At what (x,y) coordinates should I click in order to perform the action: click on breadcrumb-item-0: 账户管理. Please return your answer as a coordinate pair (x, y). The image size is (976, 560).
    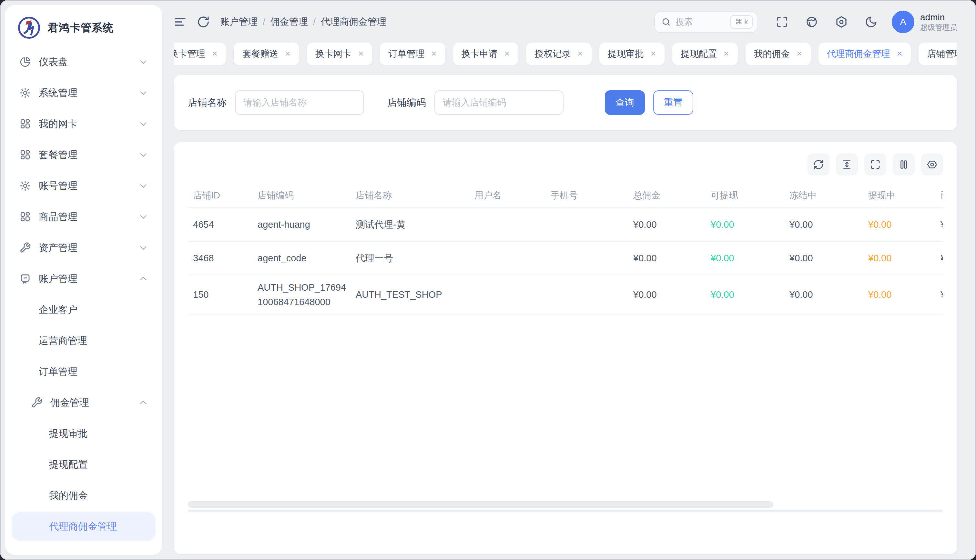
    Looking at the image, I should click on (239, 22).